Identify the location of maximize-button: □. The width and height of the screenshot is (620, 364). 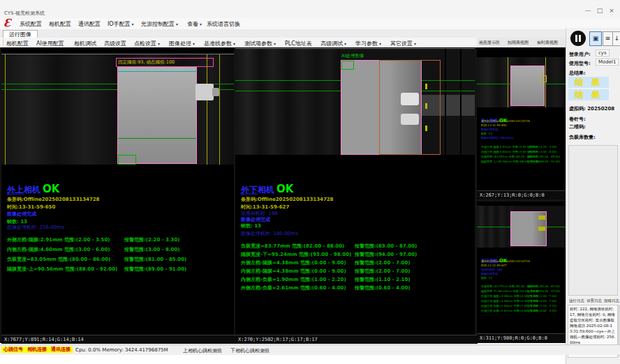
(600, 10).